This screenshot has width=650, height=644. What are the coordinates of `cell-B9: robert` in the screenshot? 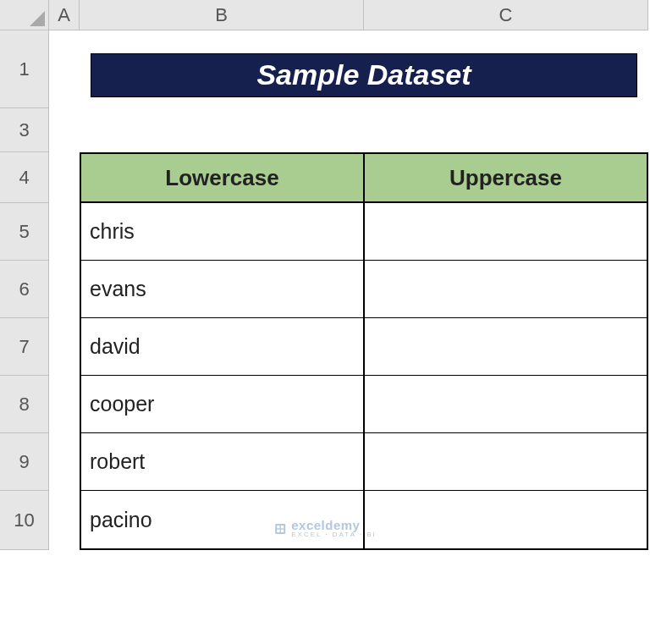 It's located at (222, 462).